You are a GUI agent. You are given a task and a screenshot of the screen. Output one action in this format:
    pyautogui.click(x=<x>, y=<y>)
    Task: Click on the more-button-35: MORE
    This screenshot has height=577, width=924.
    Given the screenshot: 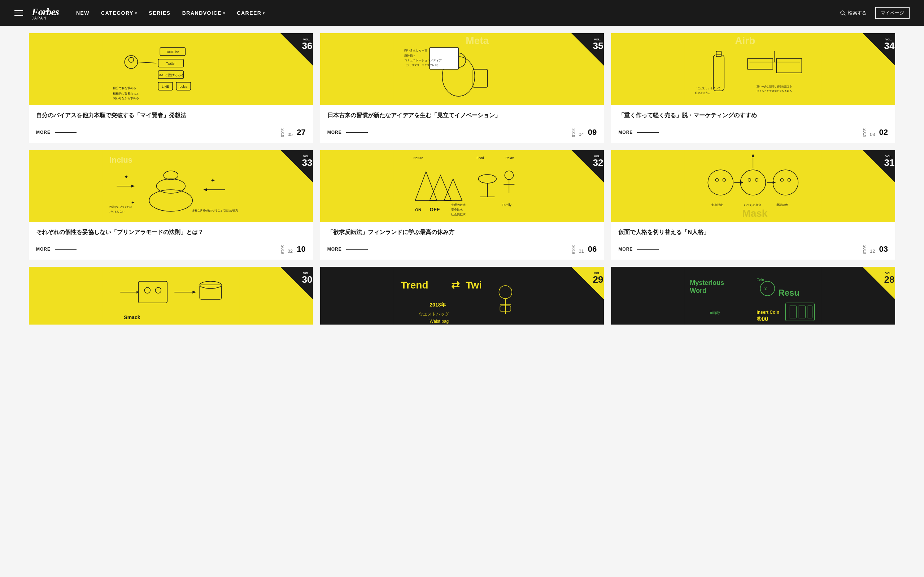 What is the action you would take?
    pyautogui.click(x=347, y=132)
    